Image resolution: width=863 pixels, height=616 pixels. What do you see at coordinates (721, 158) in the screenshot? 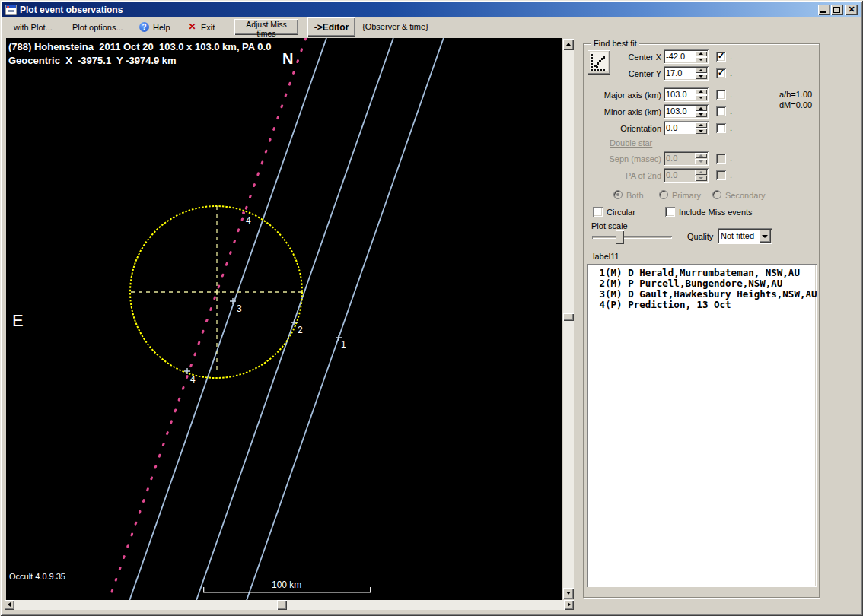
I see `sepn-checkbox` at bounding box center [721, 158].